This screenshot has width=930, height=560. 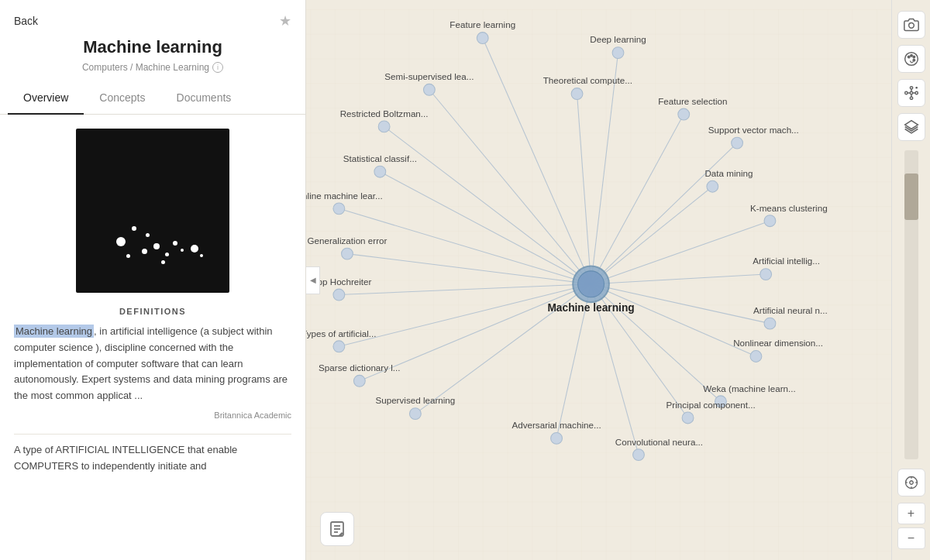 I want to click on svg-text: Generalization error, so click(x=347, y=240).